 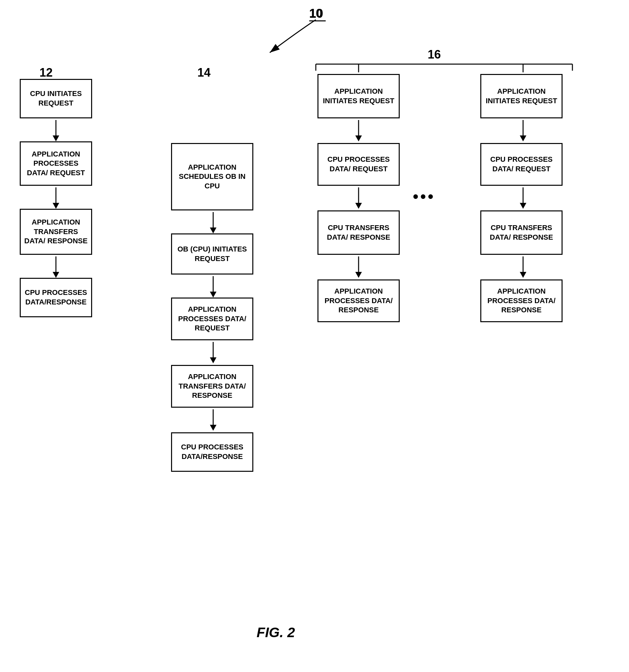 I want to click on box-12-2: APPLICATION PROCESSES DATA/ REQUEST, so click(x=56, y=164).